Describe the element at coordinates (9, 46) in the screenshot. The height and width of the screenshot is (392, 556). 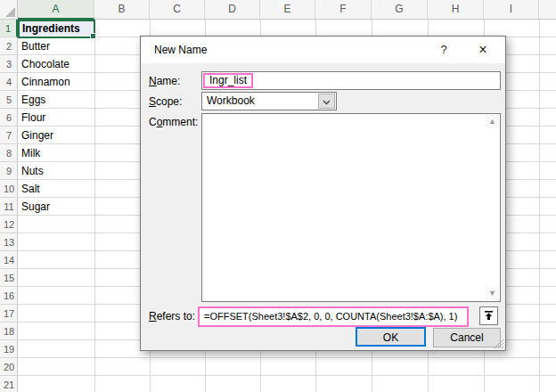
I see `row-header-2: 2` at that location.